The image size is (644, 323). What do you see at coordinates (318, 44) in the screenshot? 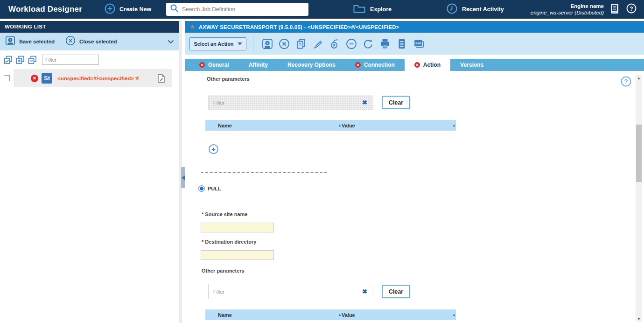
I see `edit-button` at bounding box center [318, 44].